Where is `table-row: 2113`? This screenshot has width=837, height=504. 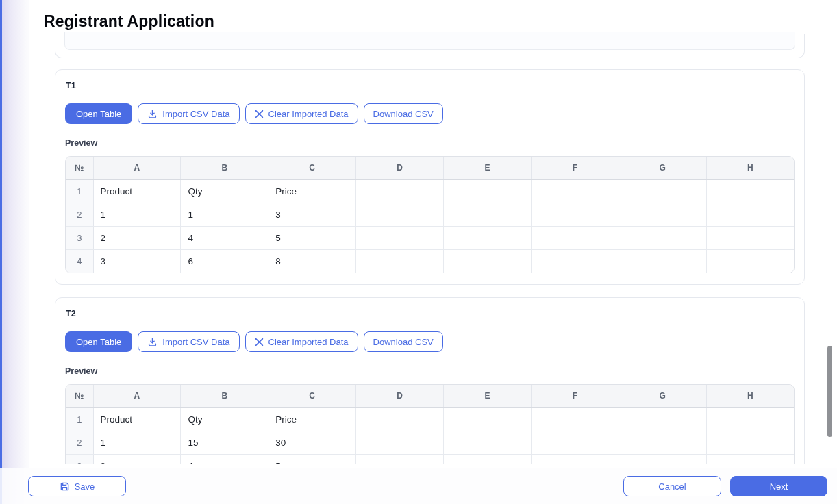
table-row: 2113 is located at coordinates (430, 214).